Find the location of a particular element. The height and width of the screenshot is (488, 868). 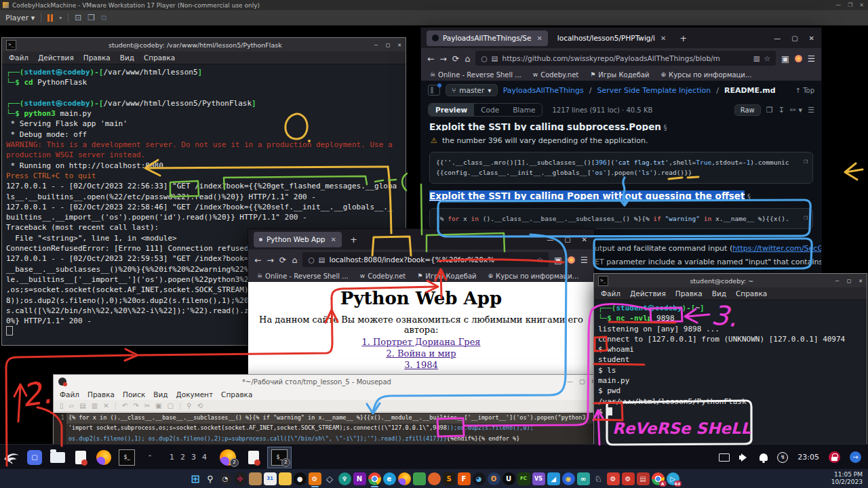

screen-lock-icon is located at coordinates (834, 457).